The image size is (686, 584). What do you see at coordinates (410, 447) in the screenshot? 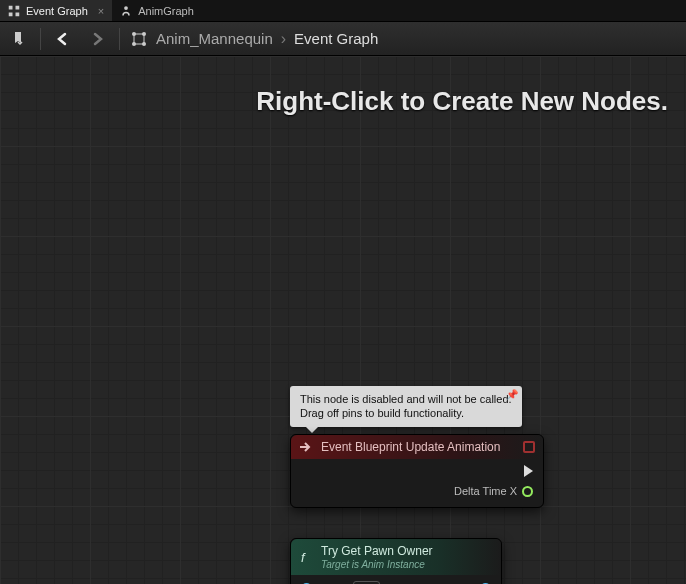
I see `node-title: Event Blueprint Update Animation` at bounding box center [410, 447].